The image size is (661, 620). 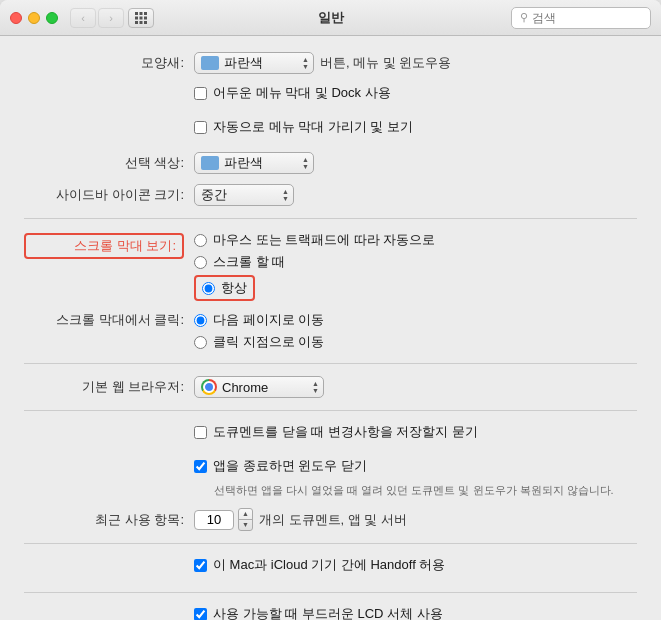 What do you see at coordinates (286, 195) in the screenshot?
I see `sidebar-arrows: ▲ ▼` at bounding box center [286, 195].